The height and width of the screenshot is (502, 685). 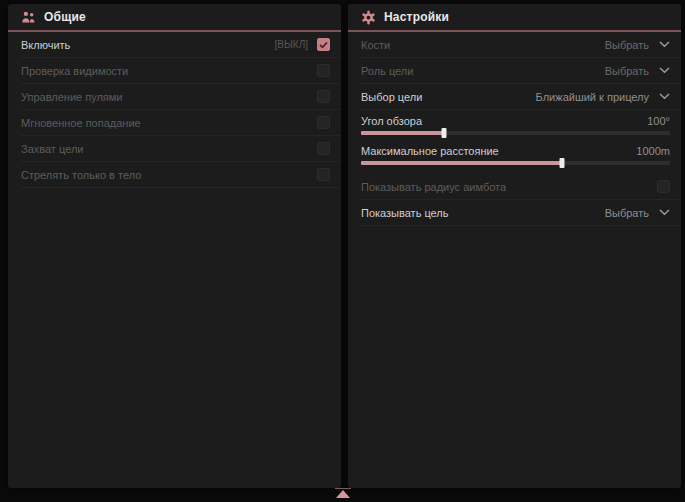 I want to click on gear-icon, so click(x=368, y=18).